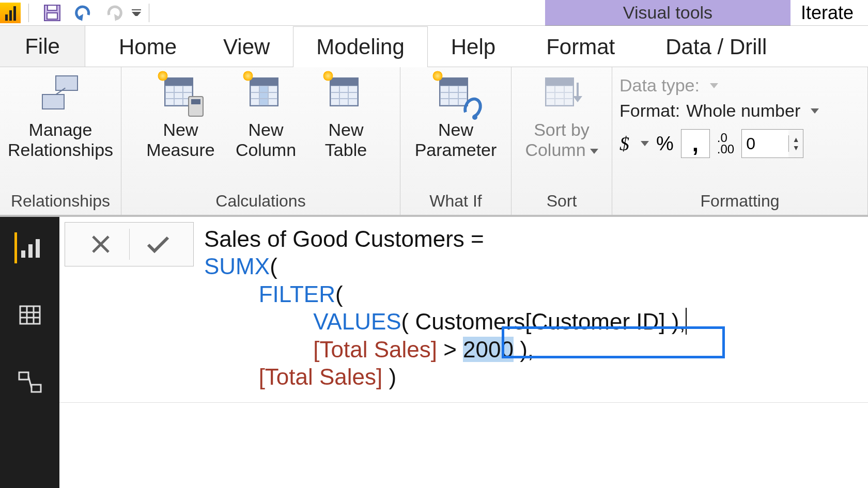  I want to click on decimal-places-stepper: ▲▼, so click(772, 144).